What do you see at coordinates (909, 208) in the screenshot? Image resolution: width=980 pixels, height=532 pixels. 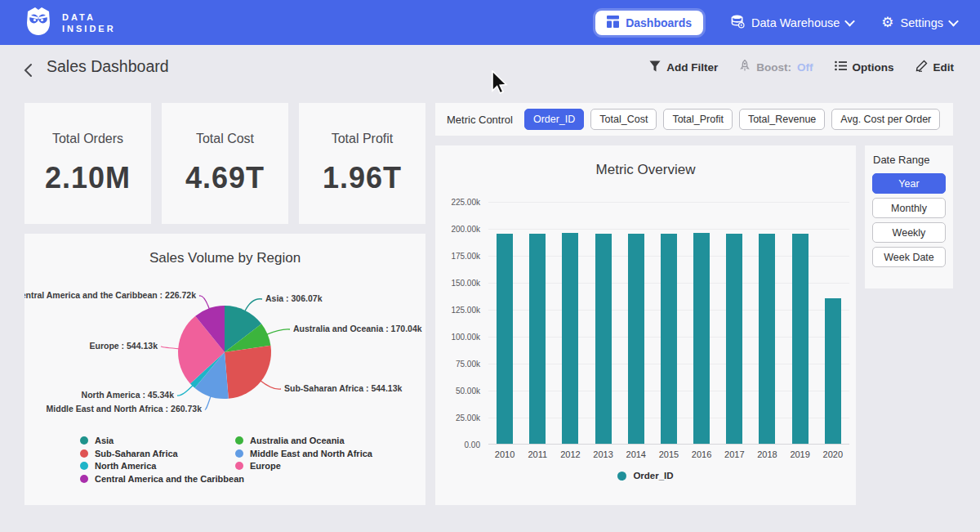 I see `date-range-option: Monthly` at bounding box center [909, 208].